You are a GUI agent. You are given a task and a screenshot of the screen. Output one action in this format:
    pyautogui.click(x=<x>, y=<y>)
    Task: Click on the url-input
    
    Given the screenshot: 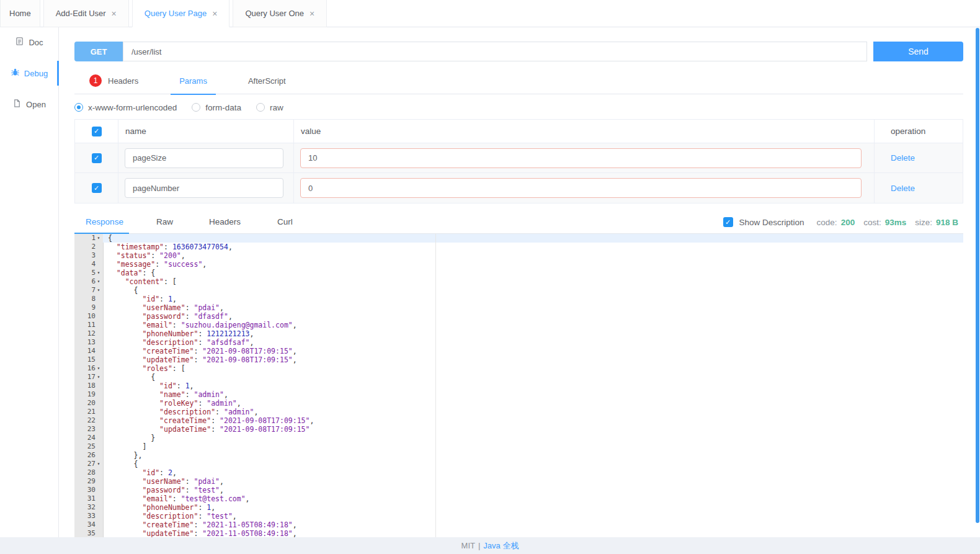 What is the action you would take?
    pyautogui.click(x=495, y=51)
    